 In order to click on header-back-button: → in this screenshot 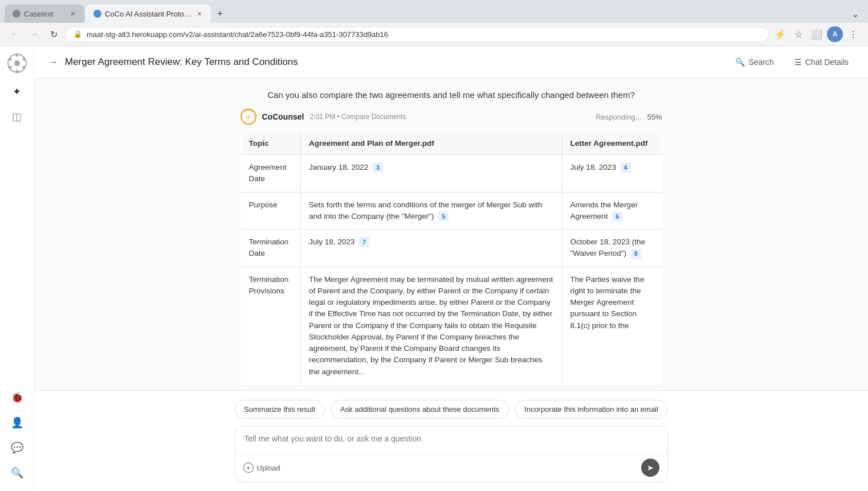, I will do `click(53, 63)`.